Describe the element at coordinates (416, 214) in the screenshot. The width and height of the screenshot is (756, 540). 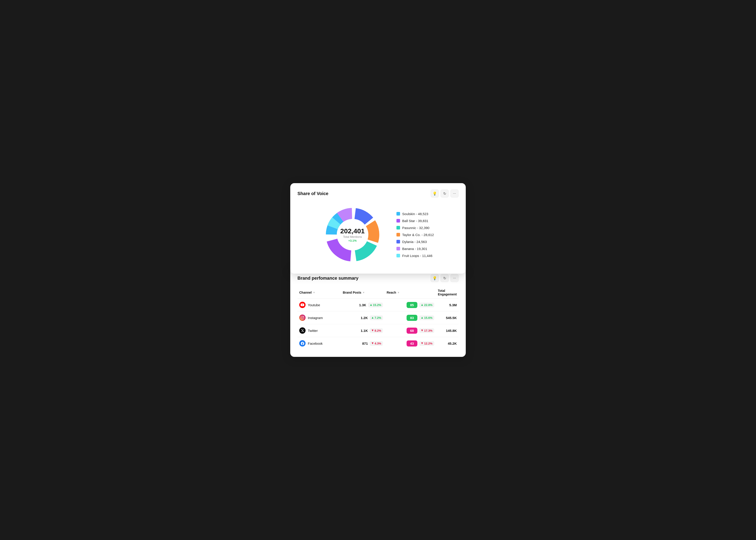
I see `legend-label: Soulskin - 48,523` at that location.